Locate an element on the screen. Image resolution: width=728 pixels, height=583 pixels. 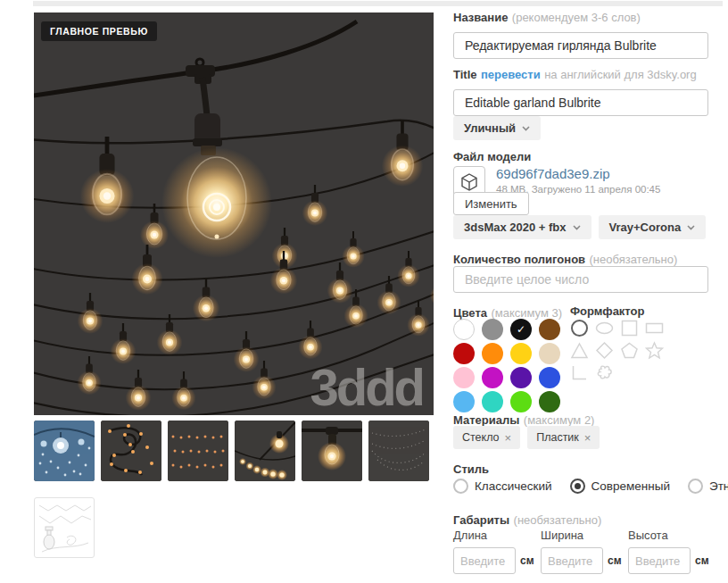
color-swatch-magenta is located at coordinates (492, 378).